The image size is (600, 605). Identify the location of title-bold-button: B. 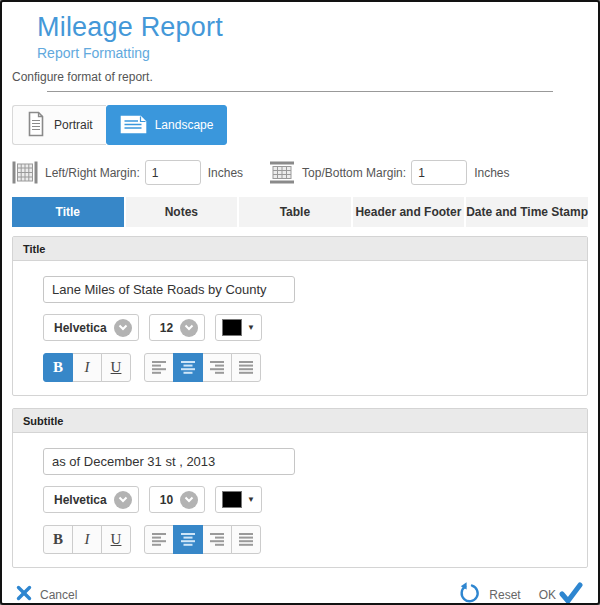
(58, 368).